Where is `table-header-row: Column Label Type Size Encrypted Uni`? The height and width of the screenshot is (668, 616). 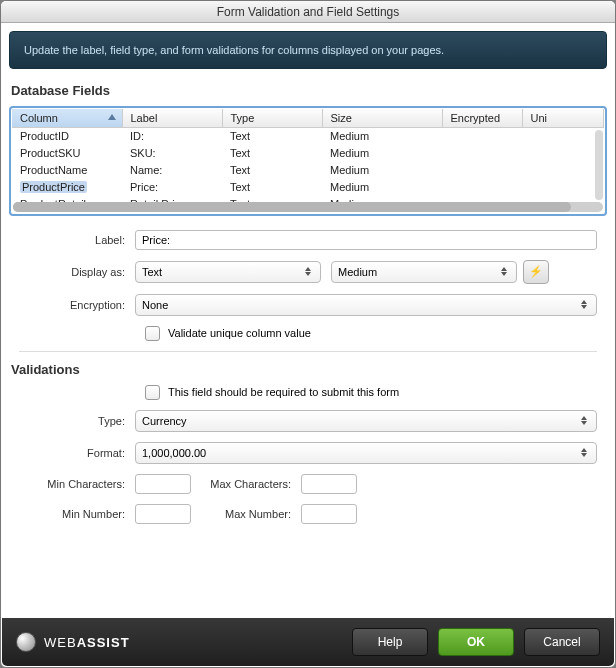
table-header-row: Column Label Type Size Encrypted Uni is located at coordinates (308, 118).